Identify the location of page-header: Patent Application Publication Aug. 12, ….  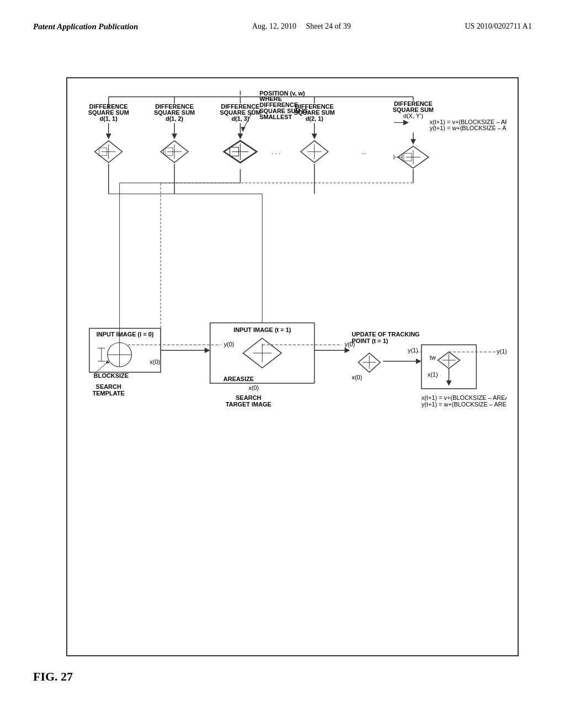
(282, 21).